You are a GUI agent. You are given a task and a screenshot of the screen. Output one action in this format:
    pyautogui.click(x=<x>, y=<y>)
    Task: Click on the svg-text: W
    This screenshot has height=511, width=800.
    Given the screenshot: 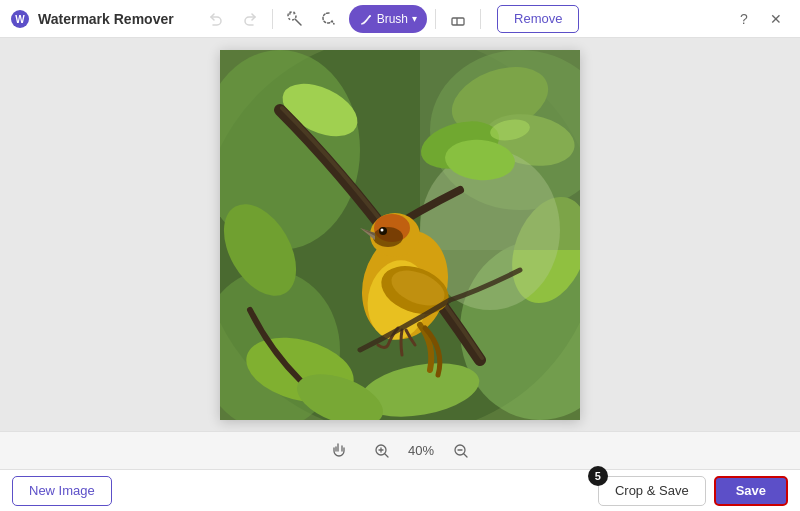 What is the action you would take?
    pyautogui.click(x=20, y=20)
    